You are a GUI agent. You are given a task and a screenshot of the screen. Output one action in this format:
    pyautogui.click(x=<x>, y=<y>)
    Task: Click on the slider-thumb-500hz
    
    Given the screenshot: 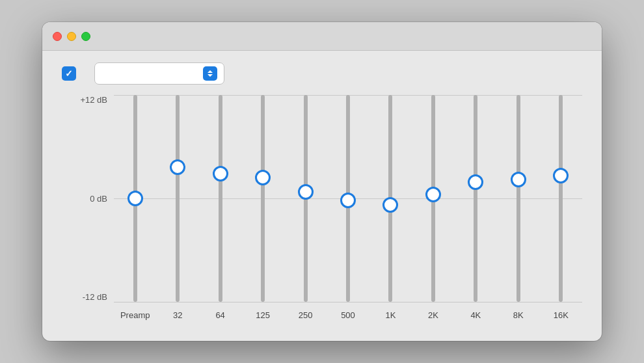 What is the action you would take?
    pyautogui.click(x=348, y=200)
    